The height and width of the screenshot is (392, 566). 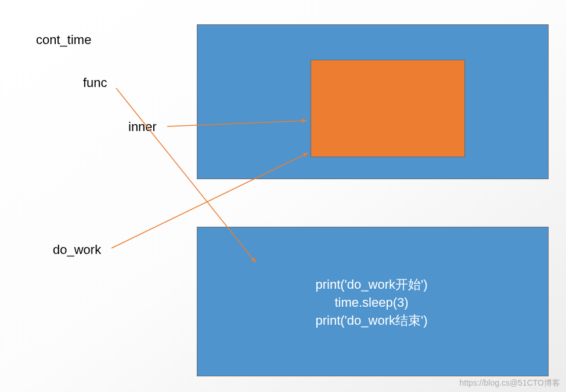 What do you see at coordinates (372, 285) in the screenshot?
I see `code-line-1: print('do_work开始')` at bounding box center [372, 285].